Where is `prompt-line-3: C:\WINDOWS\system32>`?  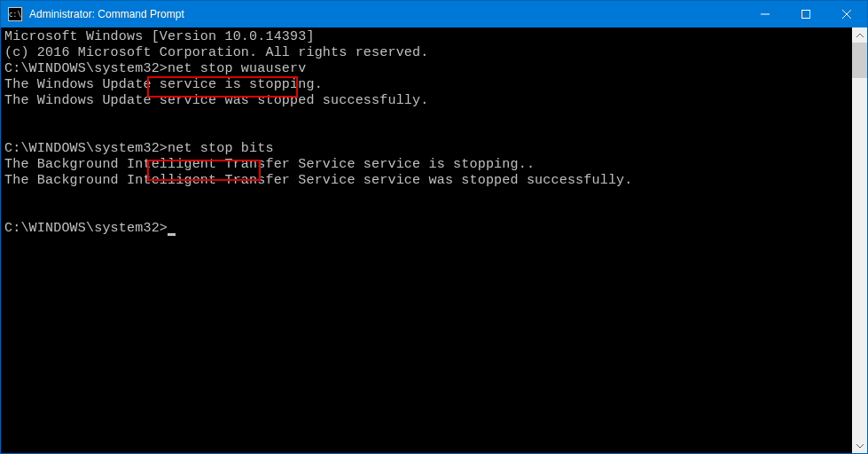 prompt-line-3: C:\WINDOWS\system32> is located at coordinates (426, 229).